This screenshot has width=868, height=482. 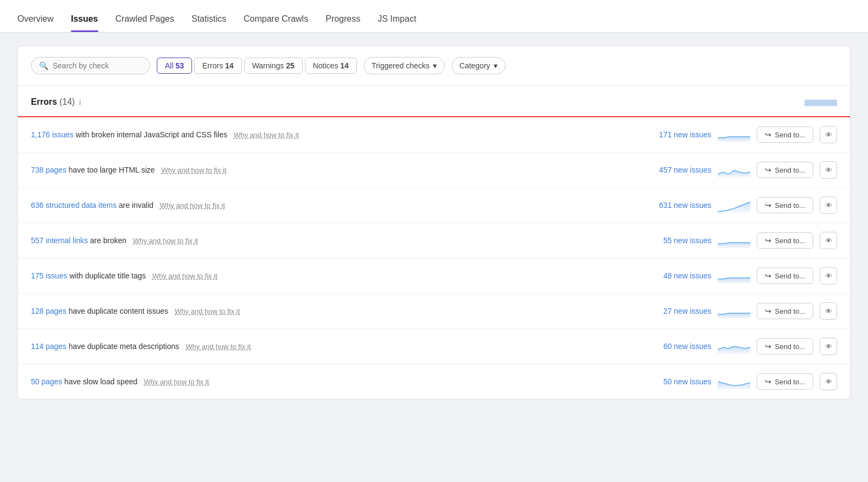 I want to click on filter-bar: 🔍 All 53 Errors 14 Warnings 25 Notices 1…, so click(x=434, y=66).